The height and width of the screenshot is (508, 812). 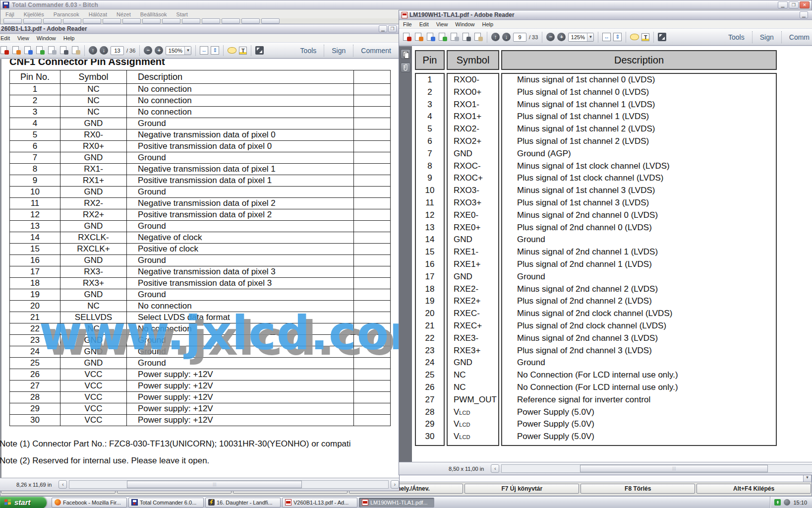 What do you see at coordinates (35, 181) in the screenshot?
I see `pin-cell: 9` at bounding box center [35, 181].